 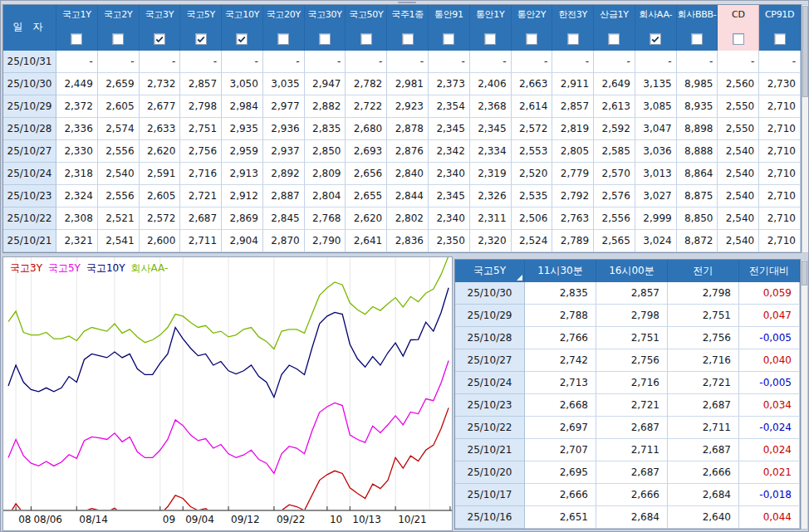 What do you see at coordinates (30, 28) in the screenshot?
I see `date-column-header: 일 자` at bounding box center [30, 28].